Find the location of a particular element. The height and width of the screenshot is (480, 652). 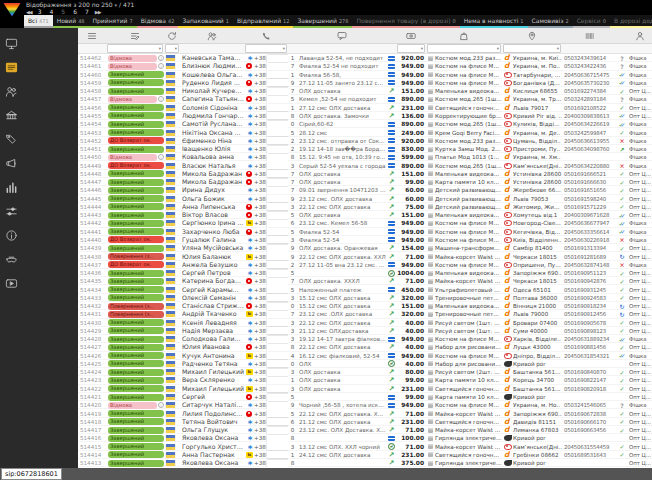

sidebar-megaphone-icon is located at coordinates (42, 163).